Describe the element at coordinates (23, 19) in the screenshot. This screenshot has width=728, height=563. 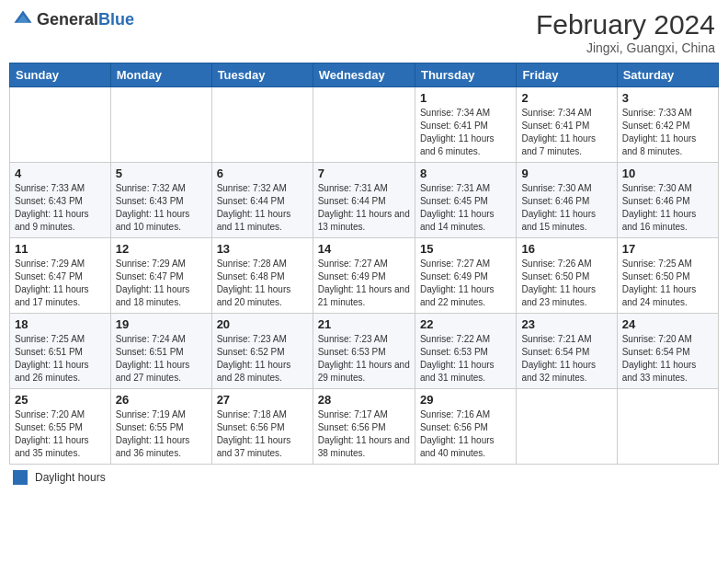
I see `logo-icon` at that location.